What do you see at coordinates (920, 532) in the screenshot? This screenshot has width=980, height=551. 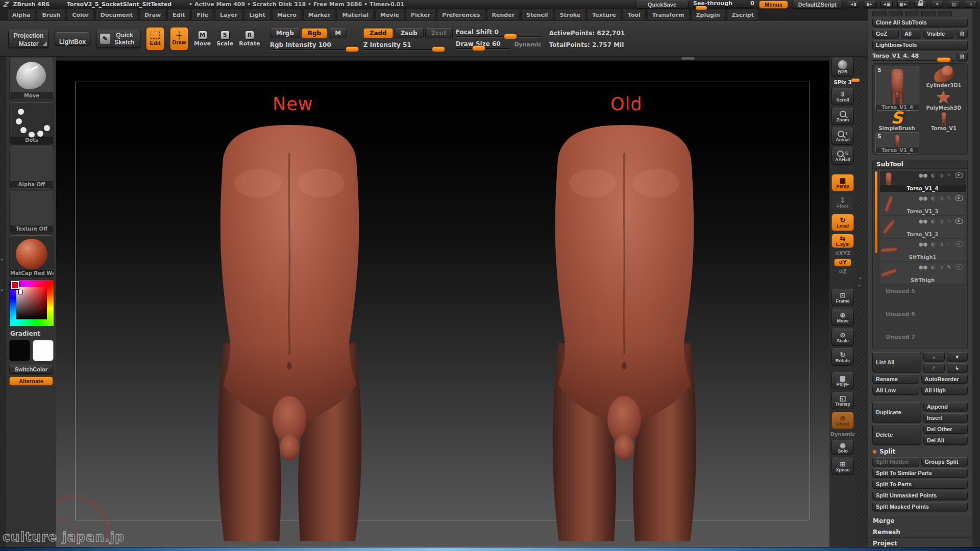 I see `remesh-section-header: Remesh` at bounding box center [920, 532].